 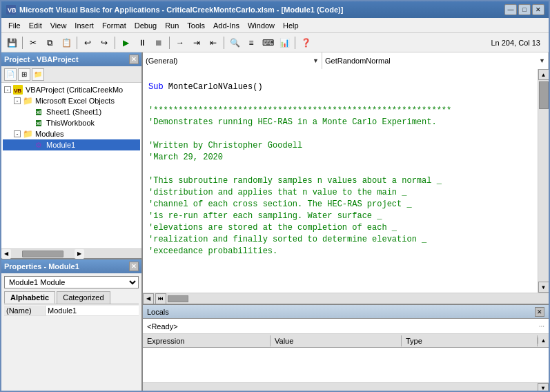 I want to click on locals-col-type: Type, so click(x=469, y=341).